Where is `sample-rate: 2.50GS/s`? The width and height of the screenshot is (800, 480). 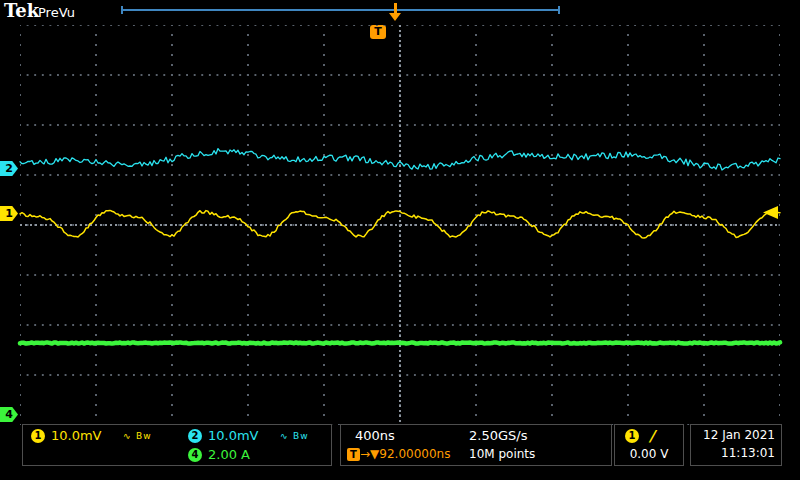
sample-rate: 2.50GS/s is located at coordinates (498, 436).